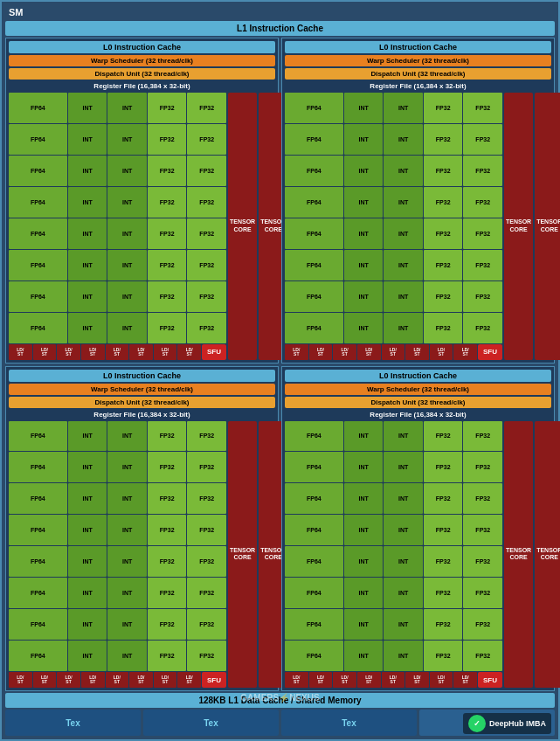 The height and width of the screenshot is (741, 560). Describe the element at coordinates (280, 701) in the screenshot. I see `l1-data-cache: 128KB L1 Data Cache / Shared Memory` at that location.